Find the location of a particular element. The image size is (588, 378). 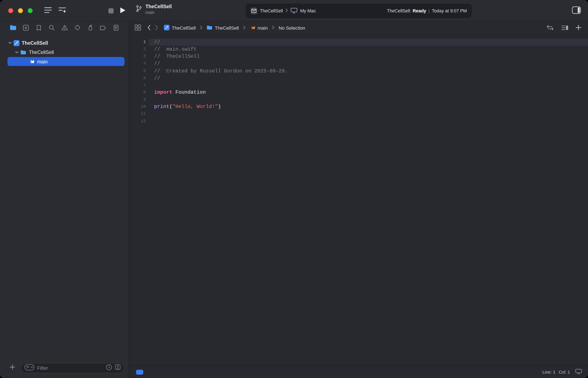

line-number: 8 is located at coordinates (138, 92).